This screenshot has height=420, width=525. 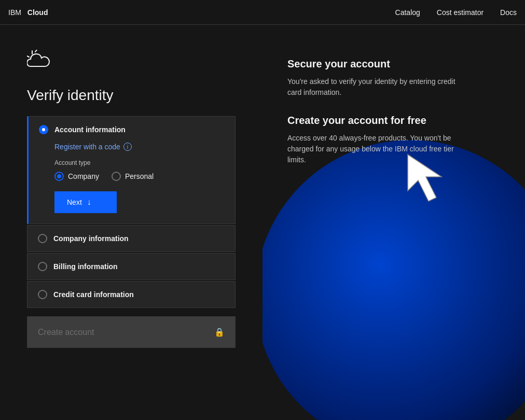 What do you see at coordinates (38, 12) in the screenshot?
I see `logo-cloud: Cloud` at bounding box center [38, 12].